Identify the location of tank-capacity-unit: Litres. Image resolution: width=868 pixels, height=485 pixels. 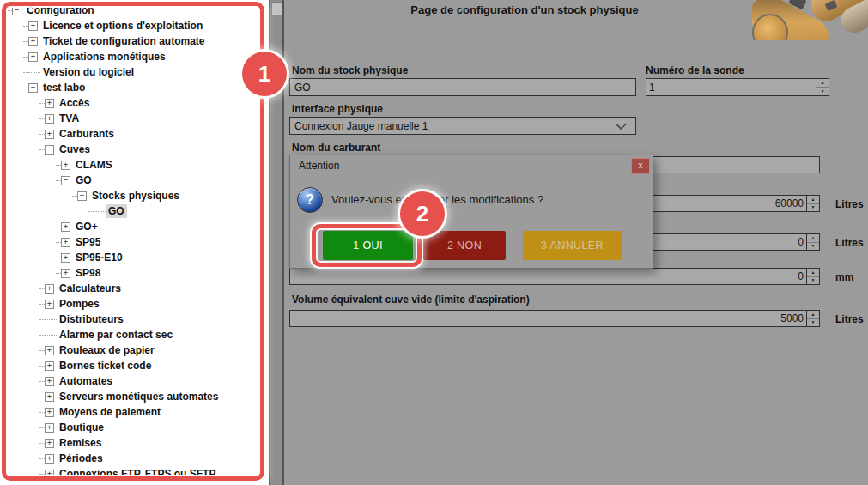
(850, 204).